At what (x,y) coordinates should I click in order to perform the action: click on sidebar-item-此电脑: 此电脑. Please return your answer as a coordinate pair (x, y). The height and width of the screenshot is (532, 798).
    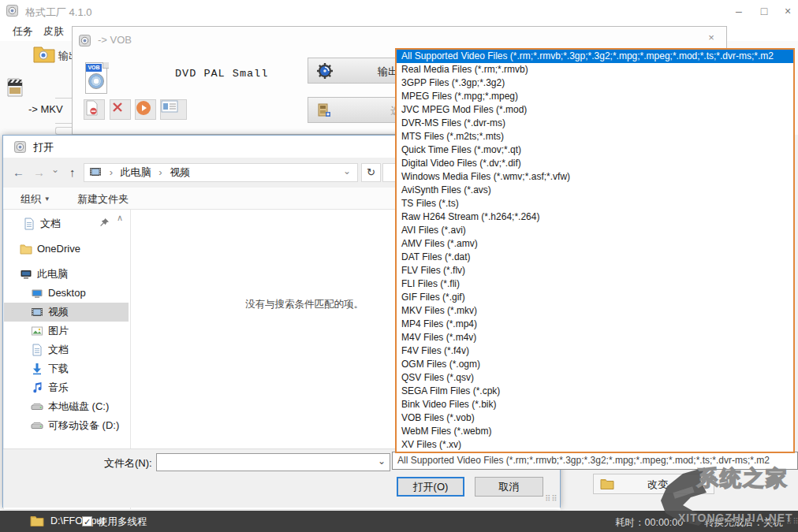
    Looking at the image, I should click on (66, 274).